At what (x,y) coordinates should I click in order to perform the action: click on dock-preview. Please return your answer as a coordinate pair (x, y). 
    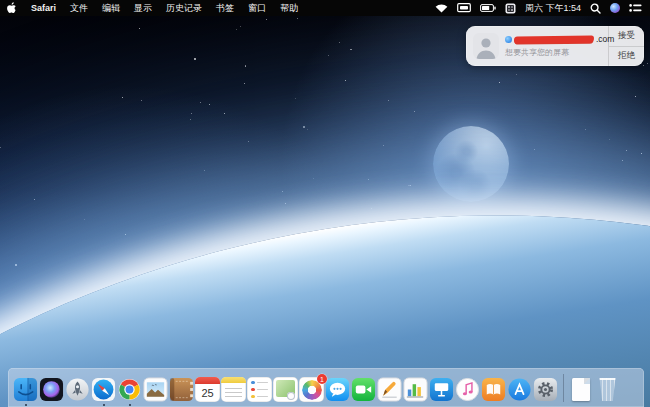
    Looking at the image, I should click on (156, 390).